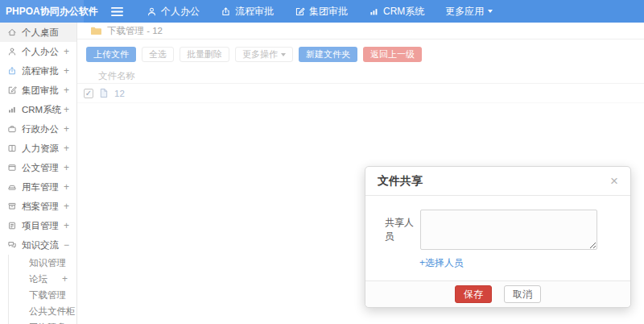 This screenshot has height=324, width=644. I want to click on sidebar-item-workflow-approval: 流程审批 +, so click(39, 71).